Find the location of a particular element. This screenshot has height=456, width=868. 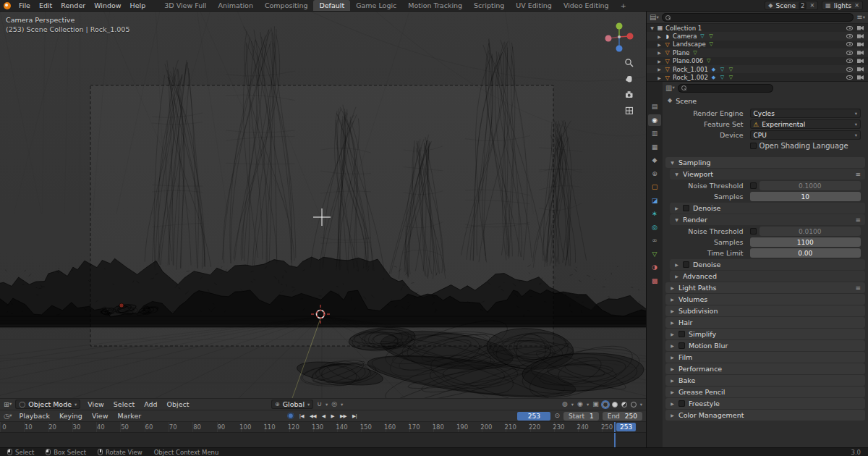

play-button: ▶ is located at coordinates (333, 416).